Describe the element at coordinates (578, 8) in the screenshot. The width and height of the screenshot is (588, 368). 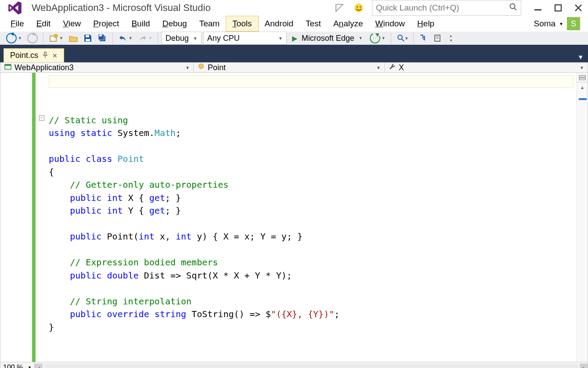
I see `close-button` at that location.